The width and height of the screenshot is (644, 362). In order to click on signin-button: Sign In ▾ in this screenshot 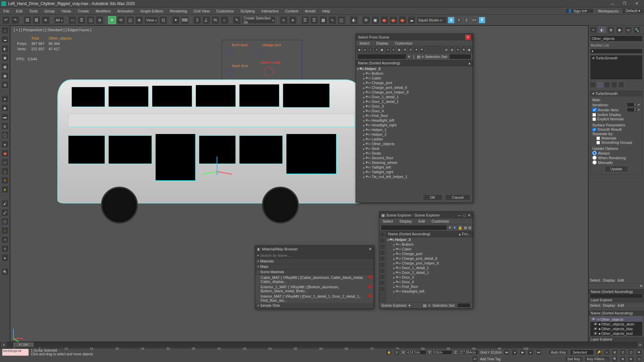, I will do `click(579, 11)`.